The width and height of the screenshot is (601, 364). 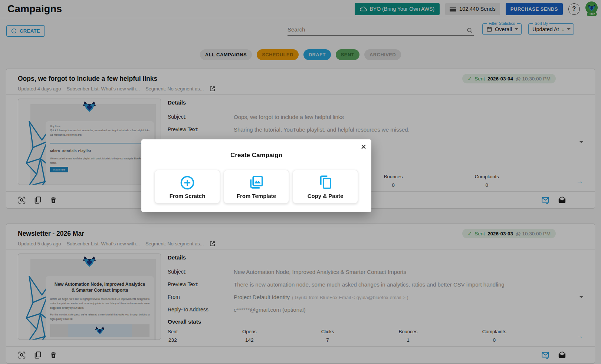 I want to click on copy-paste-option: Copy & Paste, so click(x=325, y=187).